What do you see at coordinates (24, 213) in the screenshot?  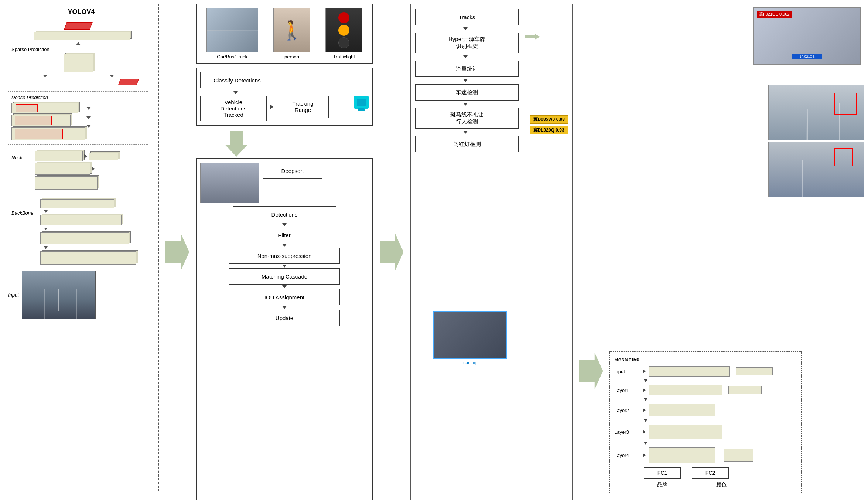 I see `backbone-label: BackBone` at bounding box center [24, 213].